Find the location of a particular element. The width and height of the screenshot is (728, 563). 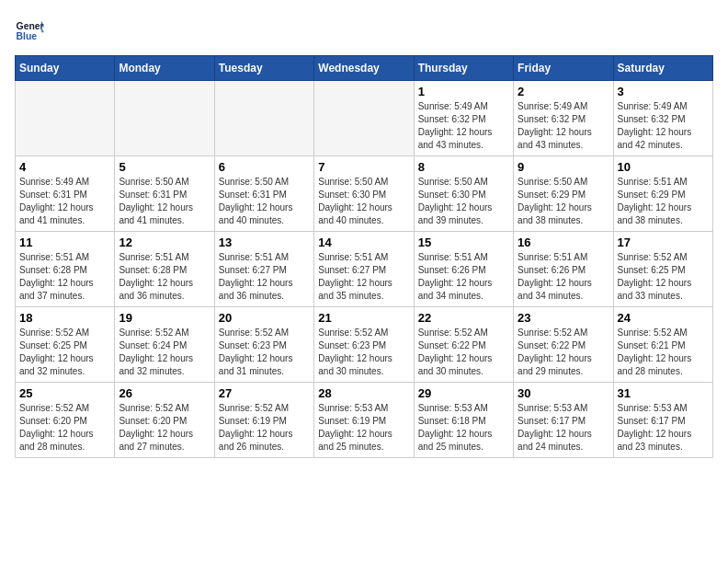

day-number: 11 is located at coordinates (64, 243).